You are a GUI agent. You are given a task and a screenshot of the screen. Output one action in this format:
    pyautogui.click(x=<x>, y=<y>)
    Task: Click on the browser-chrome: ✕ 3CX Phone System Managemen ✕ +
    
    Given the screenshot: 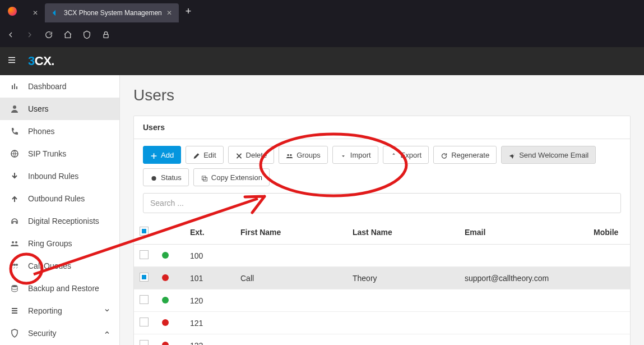 What is the action you would take?
    pyautogui.click(x=322, y=24)
    